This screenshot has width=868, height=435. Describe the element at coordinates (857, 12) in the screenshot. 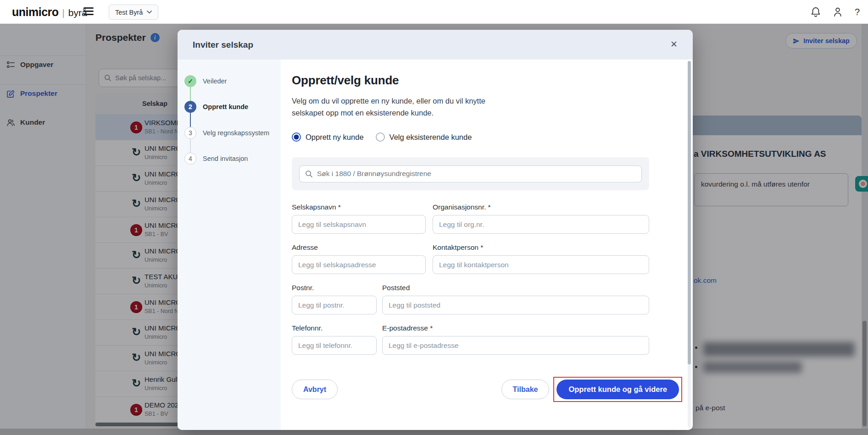

I see `help-icon: ?` at that location.